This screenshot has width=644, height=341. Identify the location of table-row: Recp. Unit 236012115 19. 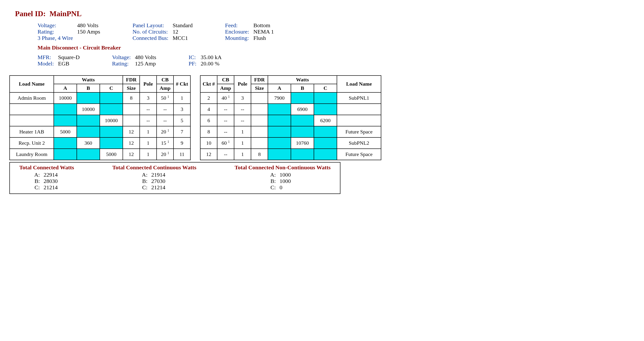
(100, 143).